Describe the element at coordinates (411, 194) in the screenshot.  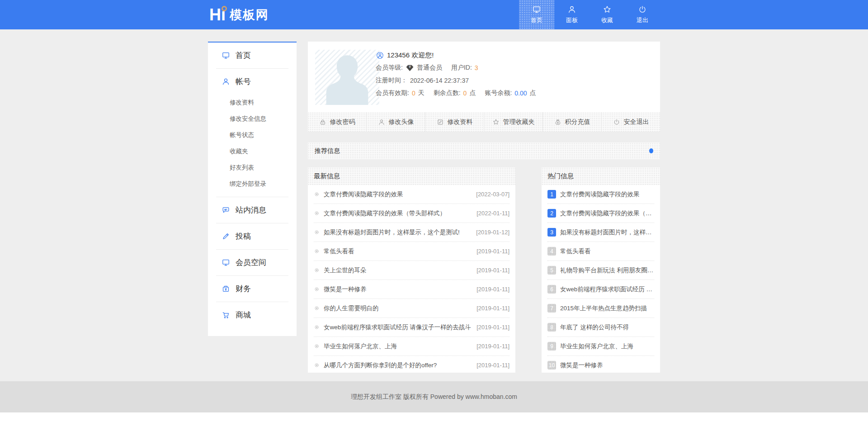
I see `list-item: 文章付费阅读隐藏字段的效果 [2022-03-07]` at that location.